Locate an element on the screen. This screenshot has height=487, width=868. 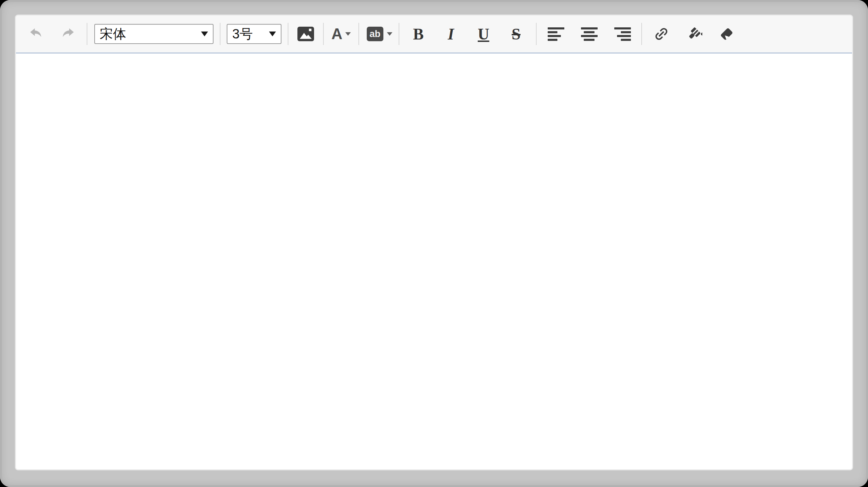
strikethrough-button: S is located at coordinates (516, 34).